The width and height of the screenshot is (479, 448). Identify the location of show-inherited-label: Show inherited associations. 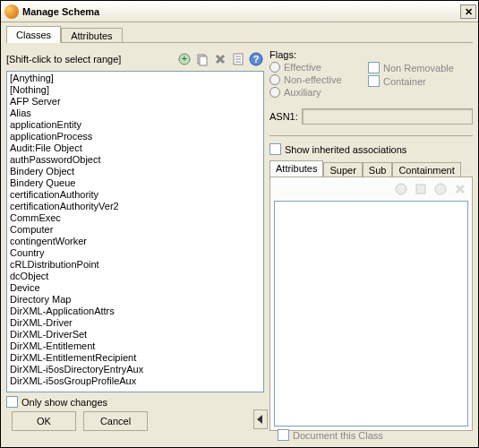
(346, 150).